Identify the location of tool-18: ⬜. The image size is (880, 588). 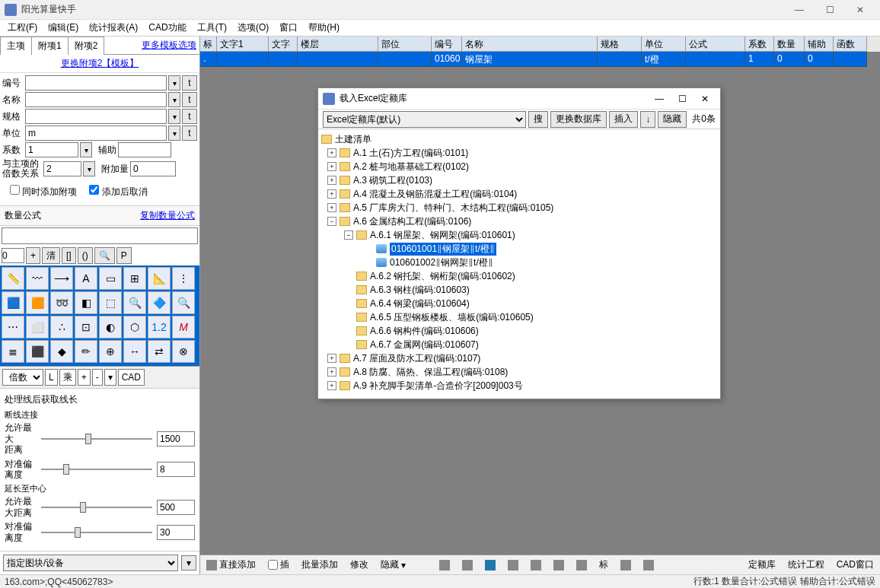
(37, 327).